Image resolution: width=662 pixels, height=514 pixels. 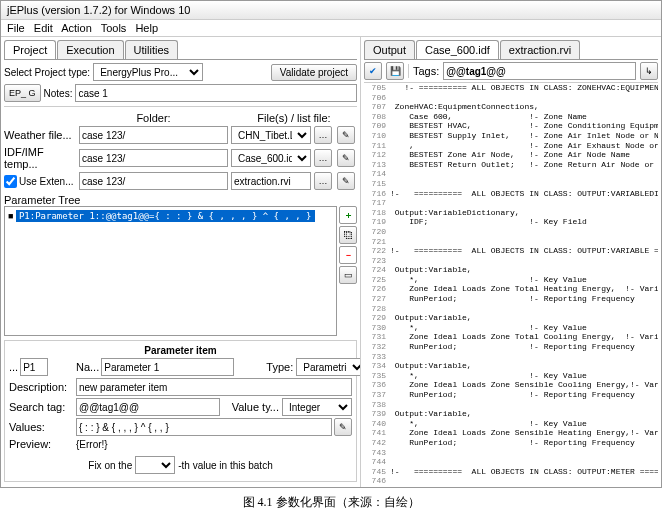 What do you see at coordinates (373, 71) in the screenshot?
I see `editor-save-icon: ✔` at bounding box center [373, 71].